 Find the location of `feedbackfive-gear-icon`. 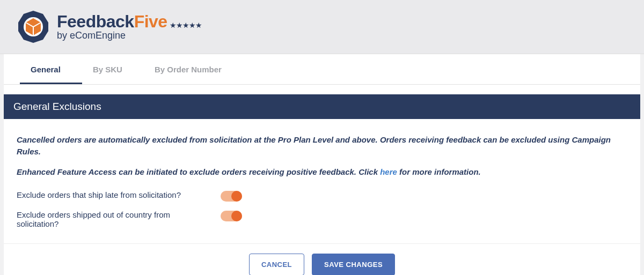

feedbackfive-gear-icon is located at coordinates (33, 27).